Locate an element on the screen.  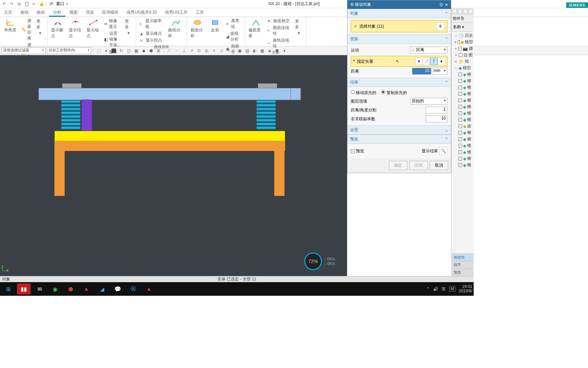
paste-icon: 📋 is located at coordinates (27, 4).